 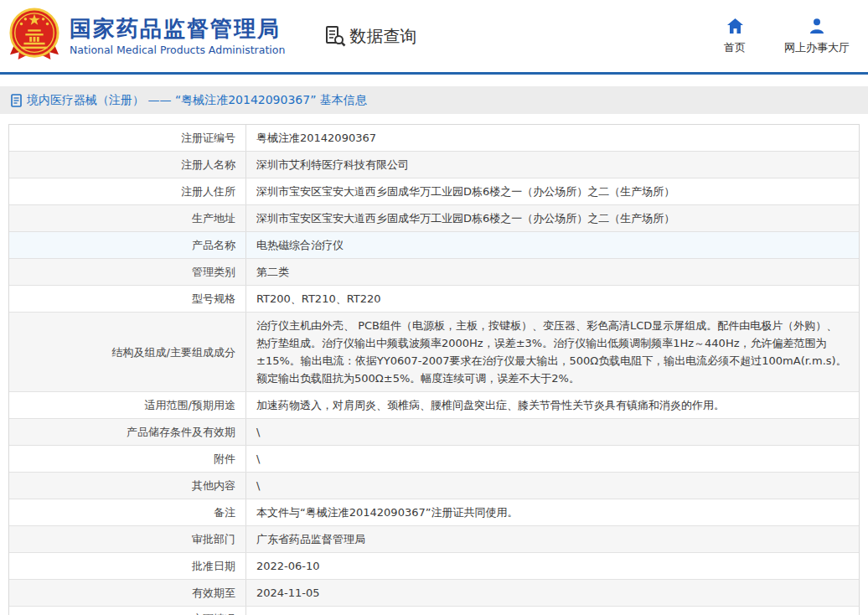 I want to click on row-value-text: RT200、RT210、RT220, so click(x=318, y=298).